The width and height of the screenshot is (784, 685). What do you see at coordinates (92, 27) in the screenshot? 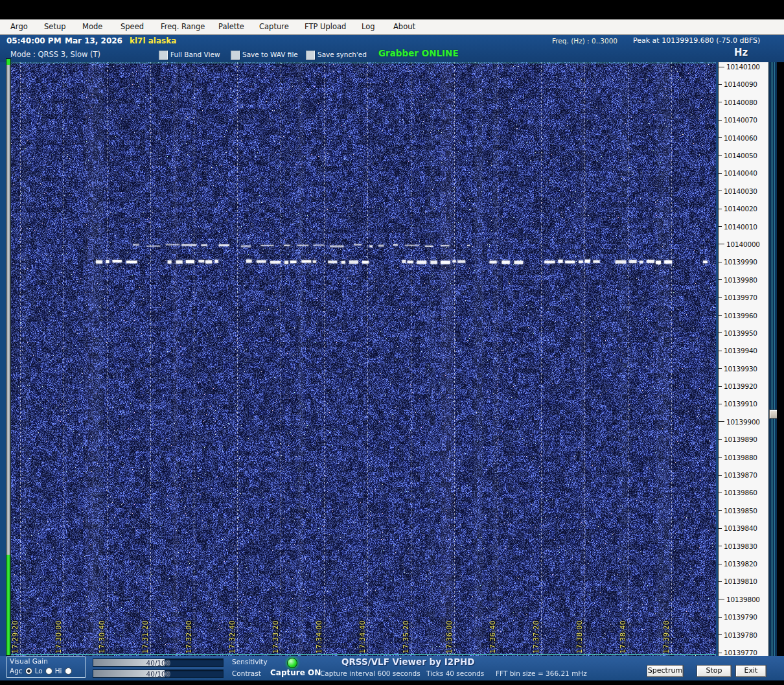
I see `menu-item-mode: Mode` at bounding box center [92, 27].